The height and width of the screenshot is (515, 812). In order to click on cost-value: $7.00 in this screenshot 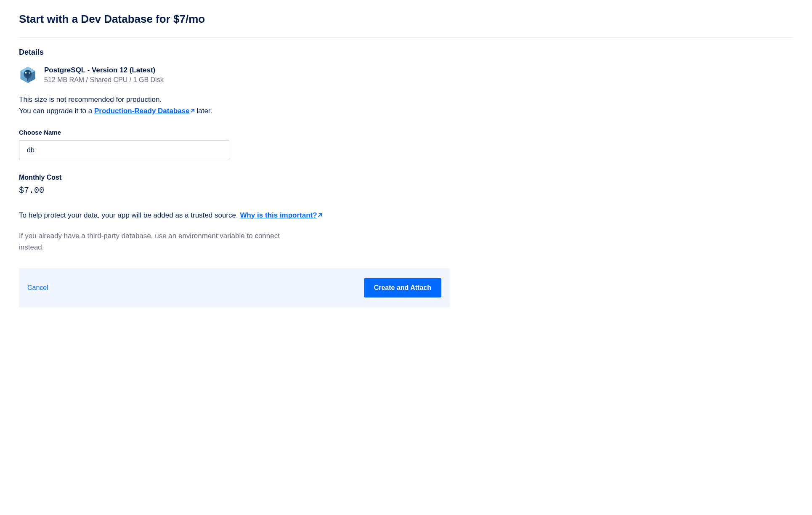, I will do `click(406, 190)`.